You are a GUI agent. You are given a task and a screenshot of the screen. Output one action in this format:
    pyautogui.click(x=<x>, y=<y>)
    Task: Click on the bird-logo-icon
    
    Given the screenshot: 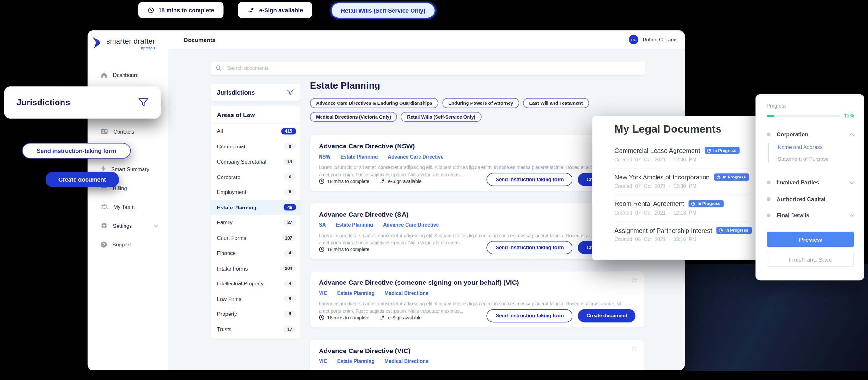 What is the action you would take?
    pyautogui.click(x=98, y=43)
    